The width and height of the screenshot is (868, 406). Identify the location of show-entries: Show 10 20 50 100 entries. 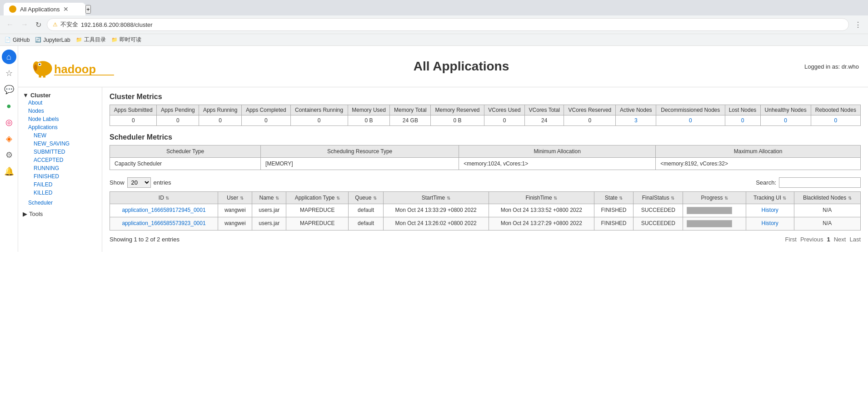
(140, 183).